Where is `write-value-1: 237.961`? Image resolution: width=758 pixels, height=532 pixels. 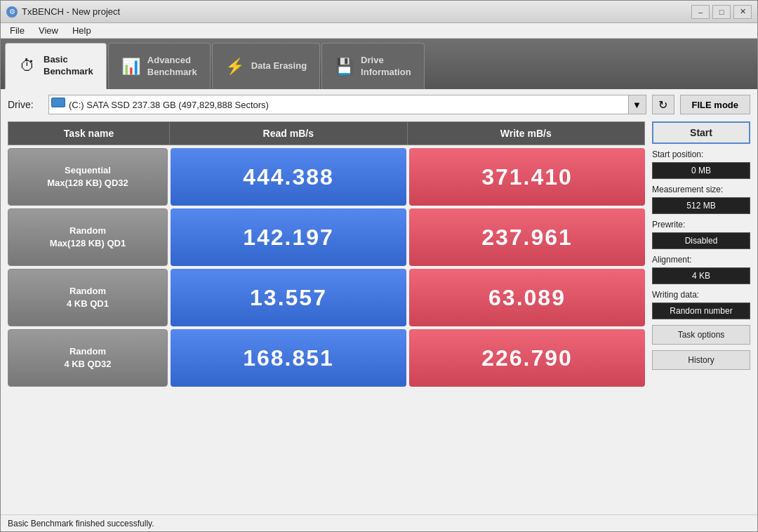
write-value-1: 237.961 is located at coordinates (527, 237).